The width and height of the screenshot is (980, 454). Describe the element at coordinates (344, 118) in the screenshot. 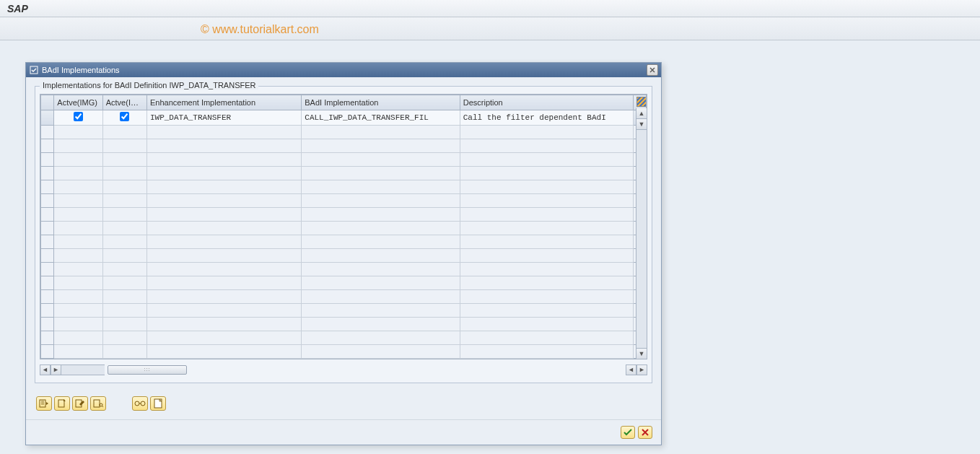

I see `table-row: IWP_DATA_TRANSFERCALL_IWP_DATA_TRANSFER_…` at that location.